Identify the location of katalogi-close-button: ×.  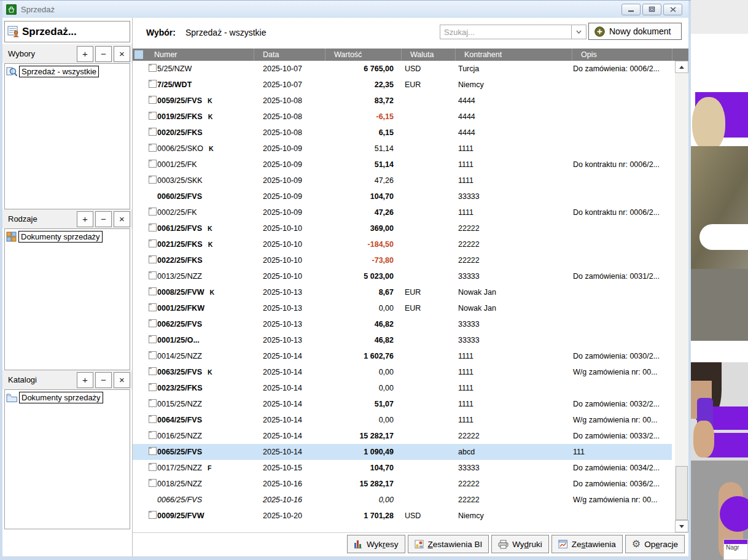
(122, 380).